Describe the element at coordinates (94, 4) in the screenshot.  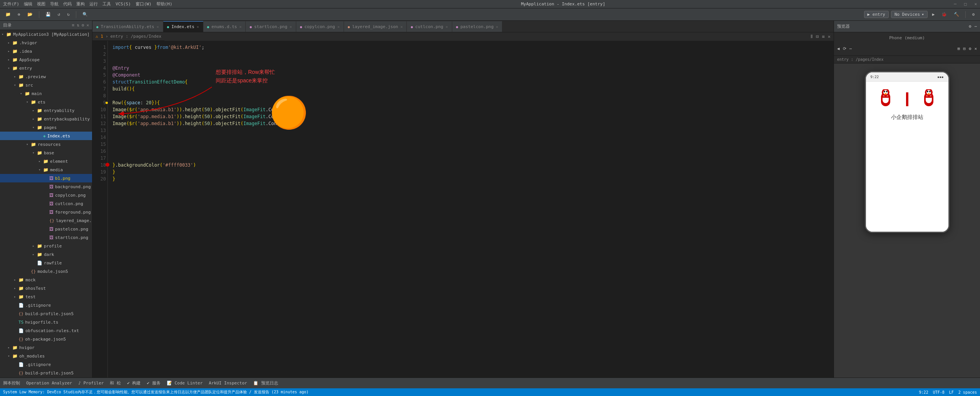
I see `menu-run: 运行` at that location.